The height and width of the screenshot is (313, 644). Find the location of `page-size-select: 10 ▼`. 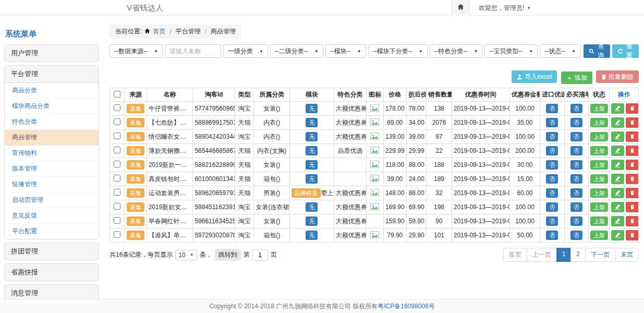

page-size-select: 10 ▼ is located at coordinates (186, 255).